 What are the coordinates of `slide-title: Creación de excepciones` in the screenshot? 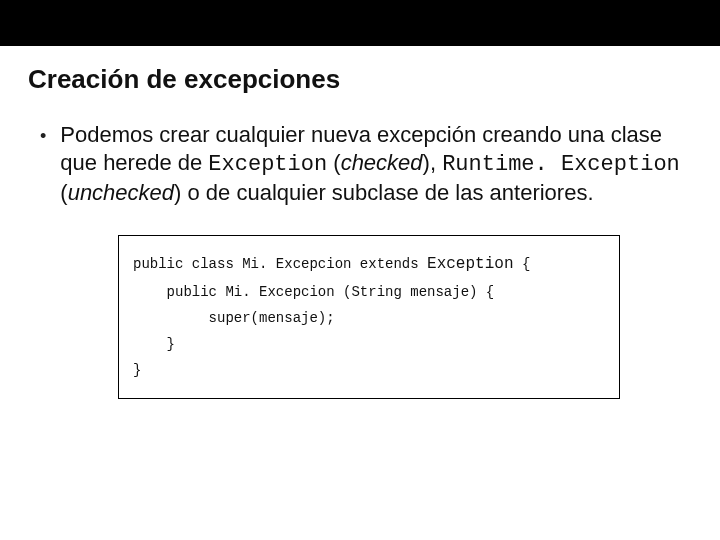 It's located at (360, 80).